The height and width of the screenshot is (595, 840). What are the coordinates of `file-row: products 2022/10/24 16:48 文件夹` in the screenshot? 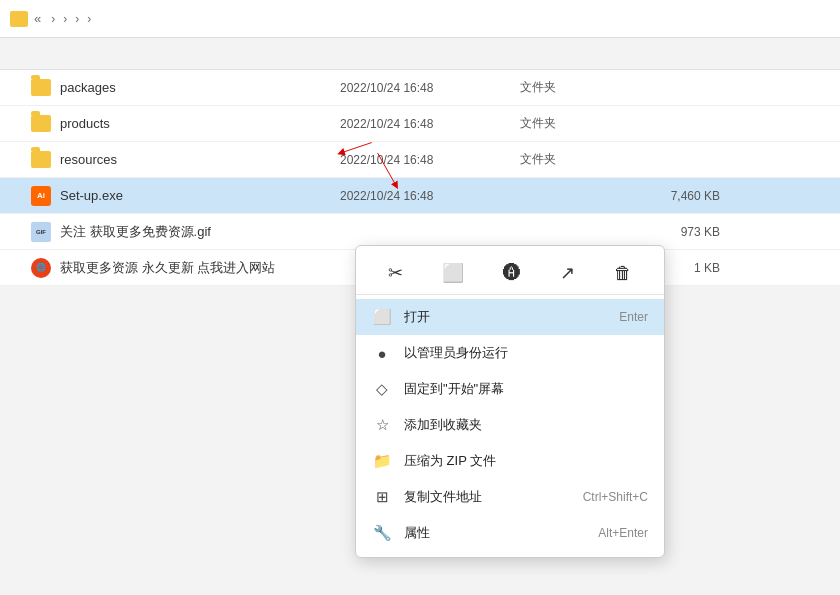 It's located at (420, 124).